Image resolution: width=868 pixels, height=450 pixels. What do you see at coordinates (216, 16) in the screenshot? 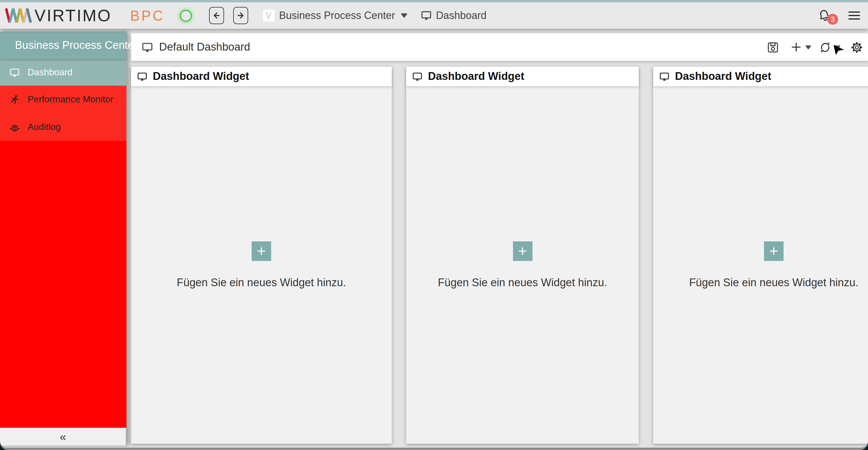
I see `nav-back-button` at bounding box center [216, 16].